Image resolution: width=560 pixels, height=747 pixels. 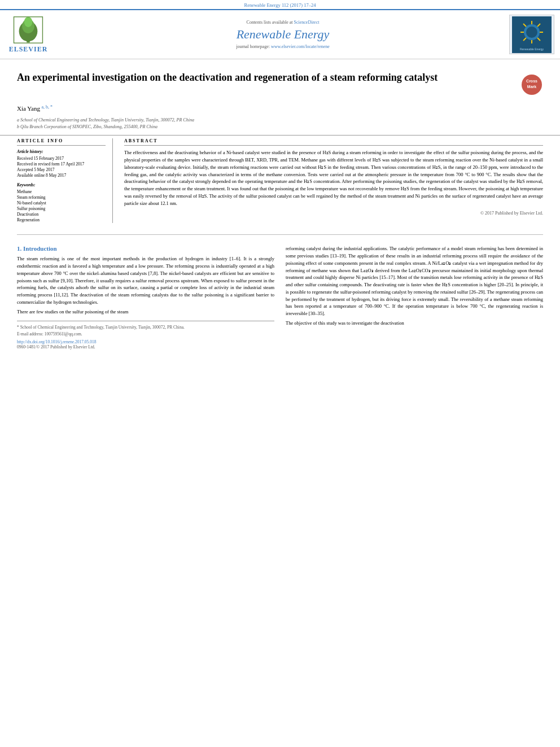 I want to click on abstract-paragraph: The effectiveness and the deactivating b…, so click(x=334, y=178).